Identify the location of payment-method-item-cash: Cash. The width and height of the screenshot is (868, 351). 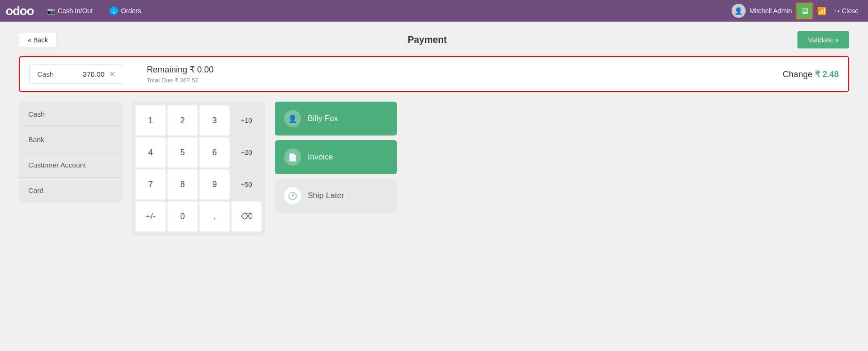
(71, 114).